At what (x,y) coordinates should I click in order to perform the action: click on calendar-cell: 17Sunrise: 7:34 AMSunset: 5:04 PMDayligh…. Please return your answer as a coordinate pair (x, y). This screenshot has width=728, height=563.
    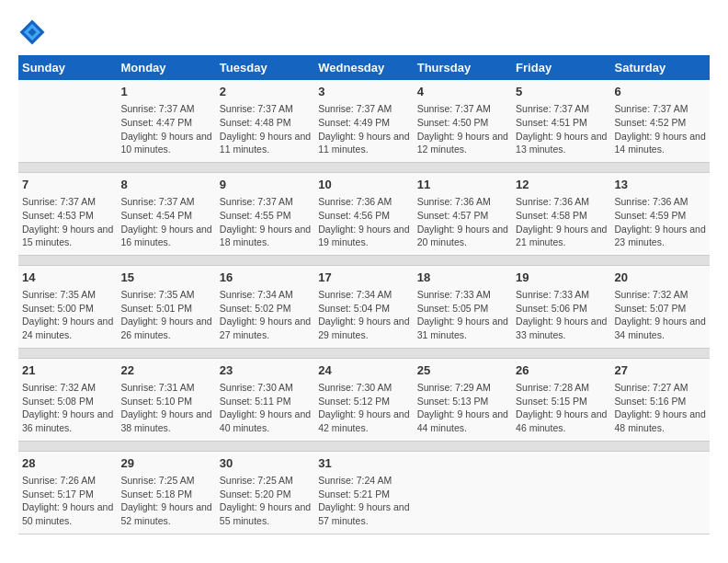
    Looking at the image, I should click on (364, 306).